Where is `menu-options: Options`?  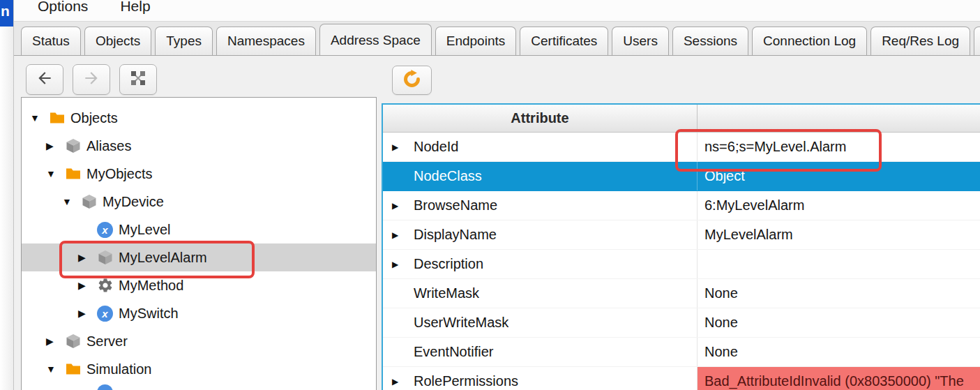
menu-options: Options is located at coordinates (63, 8).